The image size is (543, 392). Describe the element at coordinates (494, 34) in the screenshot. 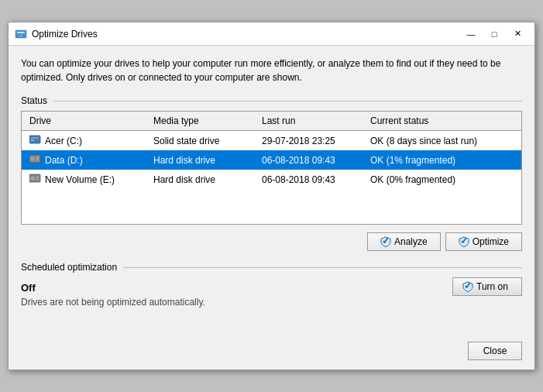

I see `maximize-button: □` at that location.